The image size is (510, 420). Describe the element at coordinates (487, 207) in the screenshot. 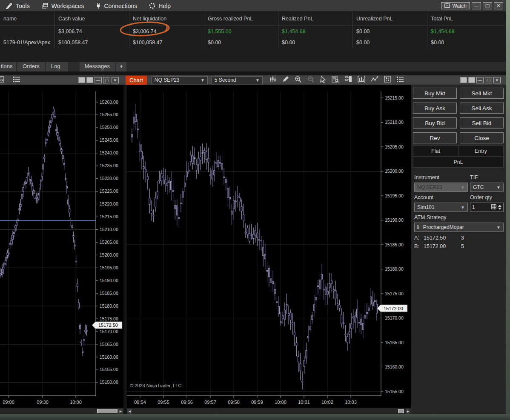

I see `order-qty-input: 1` at that location.